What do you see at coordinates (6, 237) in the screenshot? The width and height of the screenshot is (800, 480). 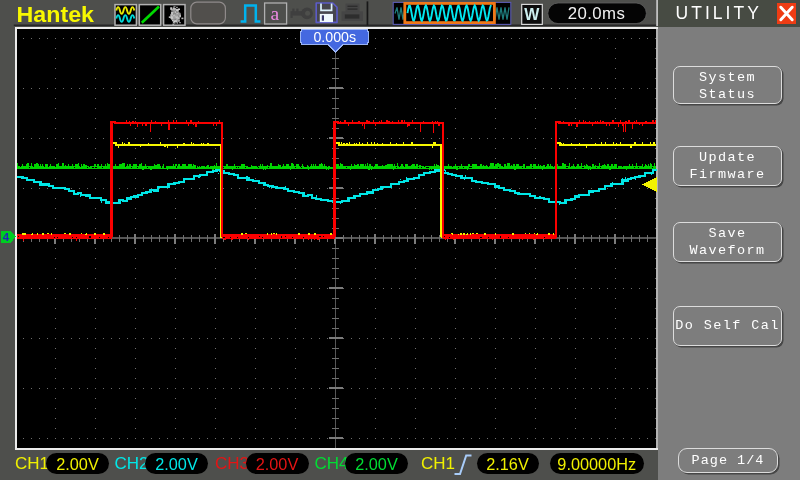 I see `svg-text: 4` at bounding box center [6, 237].